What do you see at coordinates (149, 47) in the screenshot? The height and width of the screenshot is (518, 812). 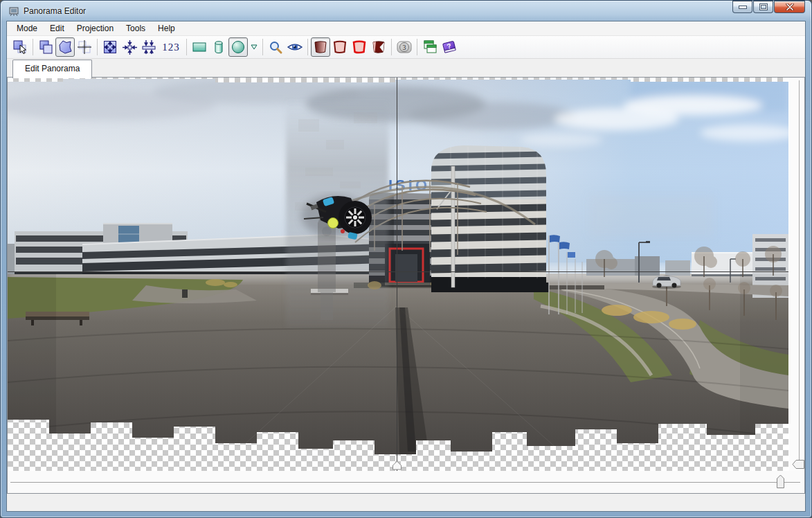 I see `compress-vertical-icon` at bounding box center [149, 47].